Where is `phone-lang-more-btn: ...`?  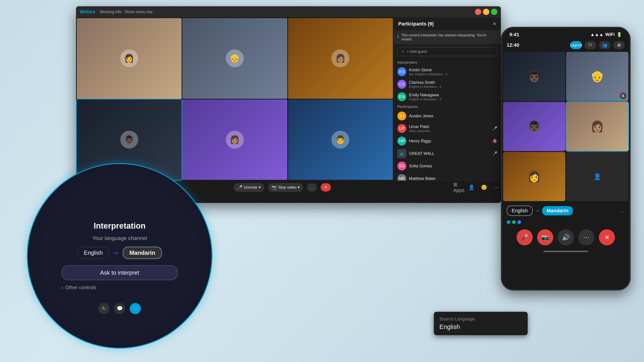
phone-lang-more-btn: ... is located at coordinates (623, 211).